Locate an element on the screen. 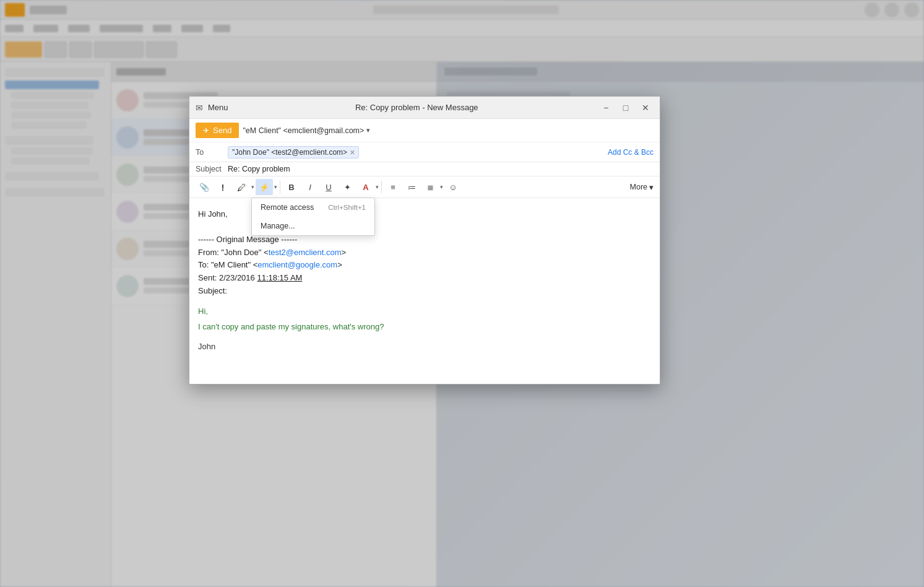 This screenshot has width=924, height=587. send-button: ✈ Send is located at coordinates (217, 130).